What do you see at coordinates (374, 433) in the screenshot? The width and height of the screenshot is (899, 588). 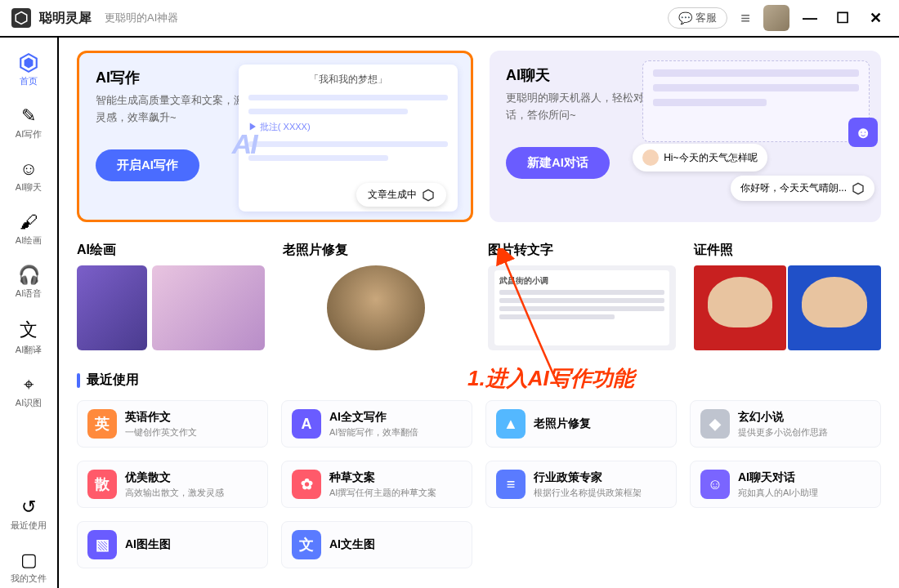 I see `recent-item-subtitle: AI智能写作，效率翻倍` at bounding box center [374, 433].